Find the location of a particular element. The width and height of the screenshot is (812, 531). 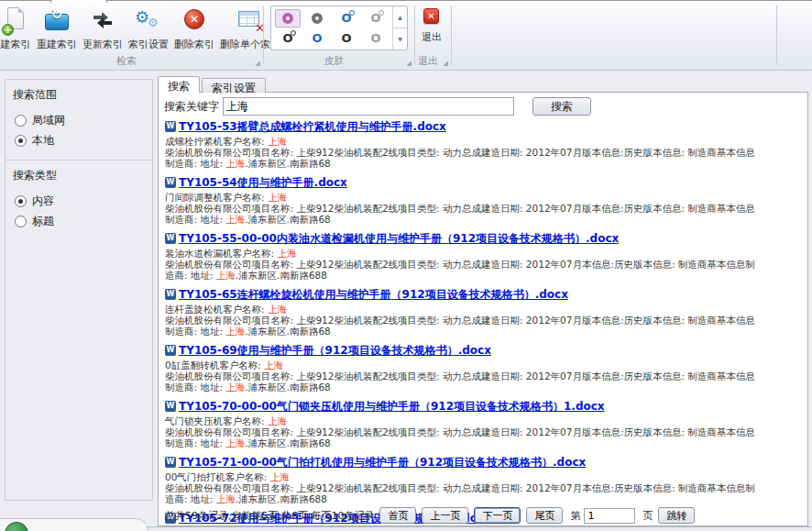

skin-theme-3-icon: O is located at coordinates (346, 18).